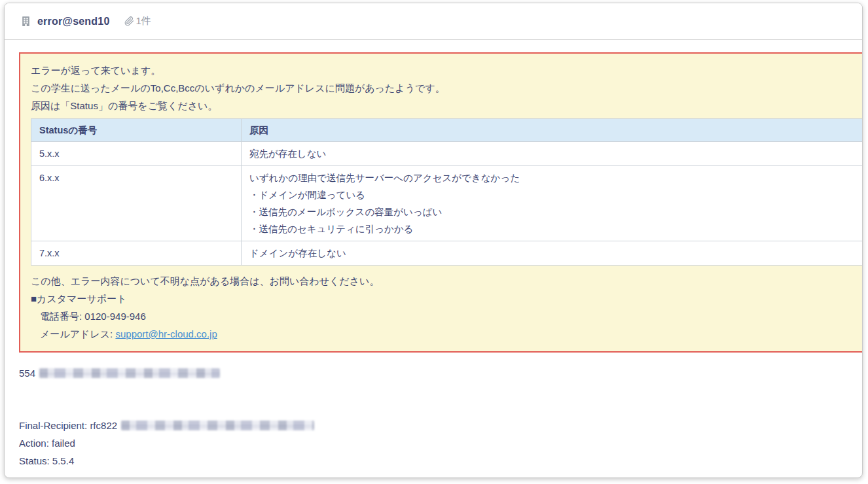 The image size is (868, 484). Describe the element at coordinates (552, 253) in the screenshot. I see `cause-line: ドメインが存在しない` at that location.